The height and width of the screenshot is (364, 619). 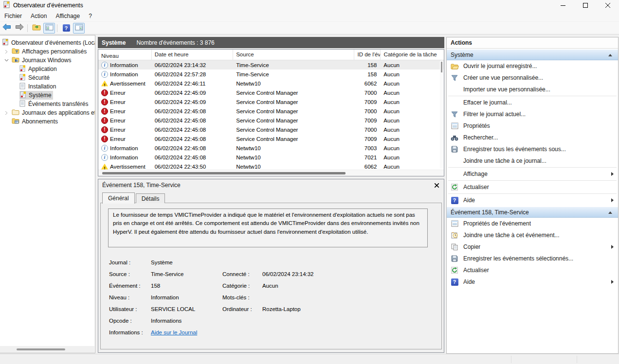 I want to click on status-divider, so click(x=511, y=360).